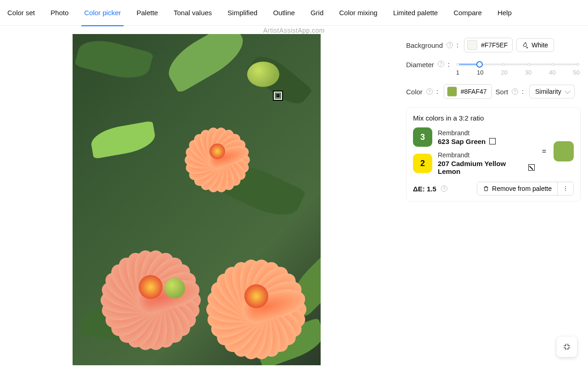  I want to click on tab-limited-palette: Limited palette, so click(416, 13).